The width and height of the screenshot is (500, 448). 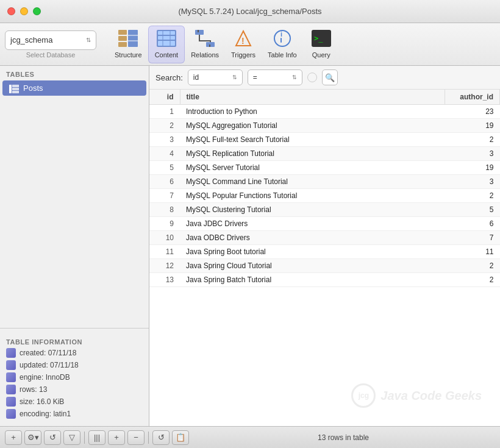 I want to click on table-row: 2 MySQL Aggregation Tutorial 19, so click(x=324, y=126).